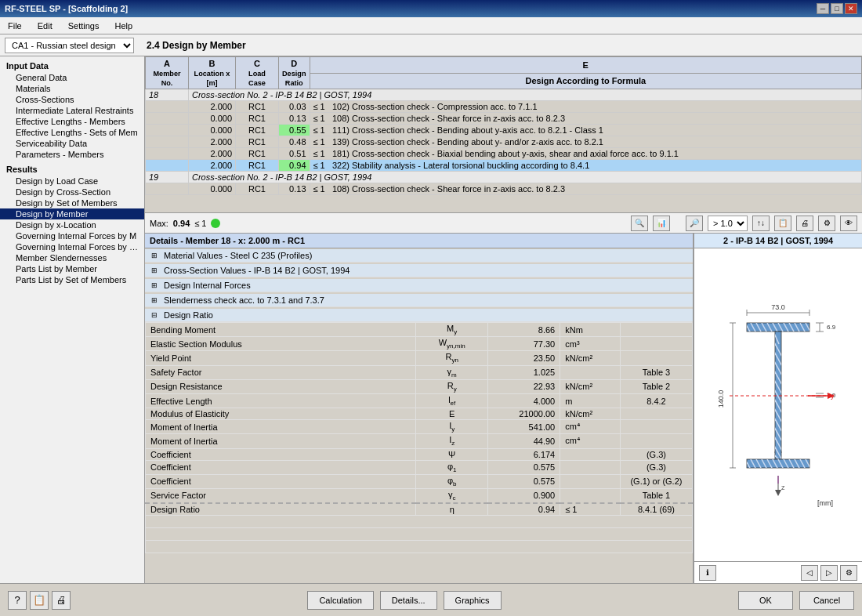 The image size is (862, 616). What do you see at coordinates (295, 130) in the screenshot?
I see `cell-ratio-green: 0.55` at bounding box center [295, 130].